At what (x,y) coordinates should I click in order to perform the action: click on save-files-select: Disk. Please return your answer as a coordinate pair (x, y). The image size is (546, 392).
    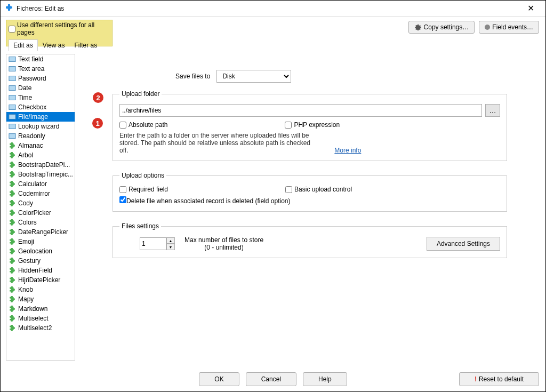
    Looking at the image, I should click on (254, 76).